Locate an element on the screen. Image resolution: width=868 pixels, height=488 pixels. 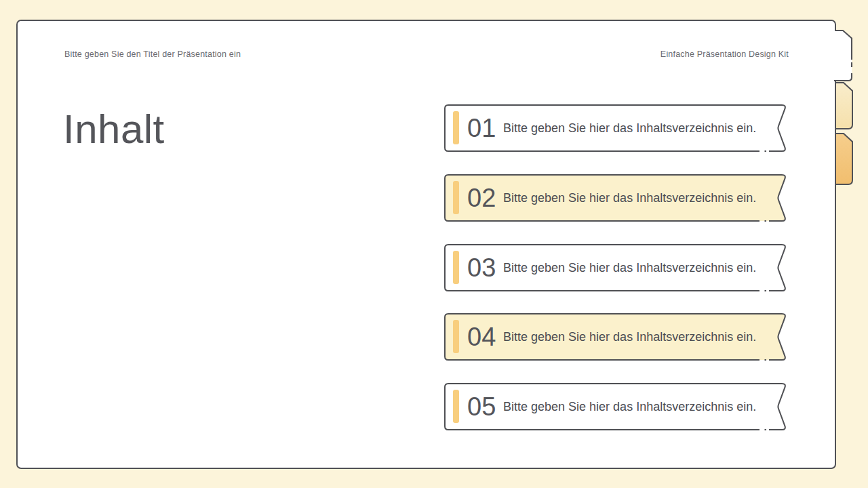
toc-item-number: 05 is located at coordinates (481, 407).